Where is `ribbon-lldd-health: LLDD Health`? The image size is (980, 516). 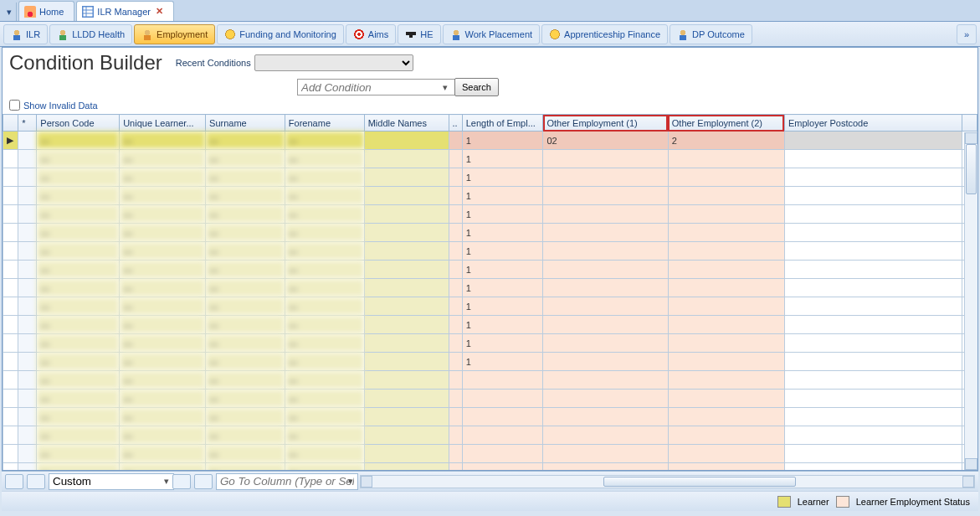
ribbon-lldd-health: LLDD Health is located at coordinates (90, 34).